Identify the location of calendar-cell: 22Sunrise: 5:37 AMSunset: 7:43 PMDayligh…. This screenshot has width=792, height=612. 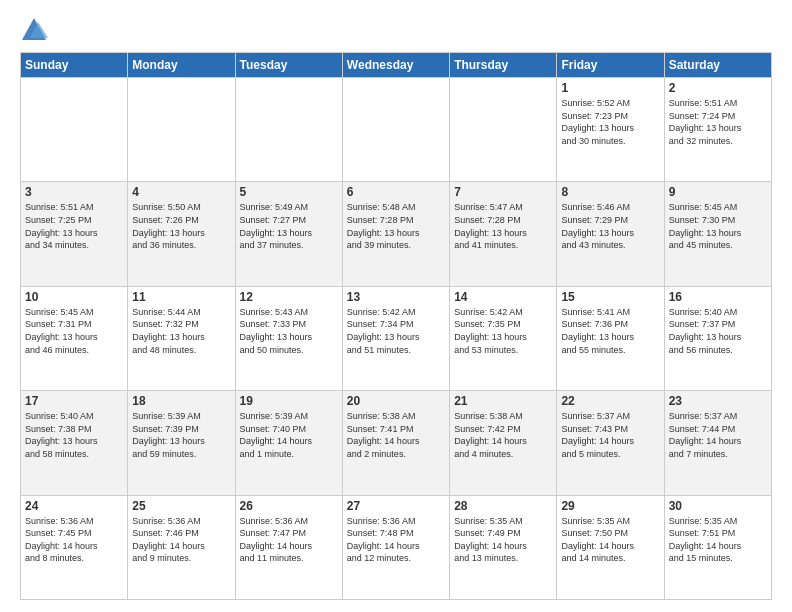
(610, 443).